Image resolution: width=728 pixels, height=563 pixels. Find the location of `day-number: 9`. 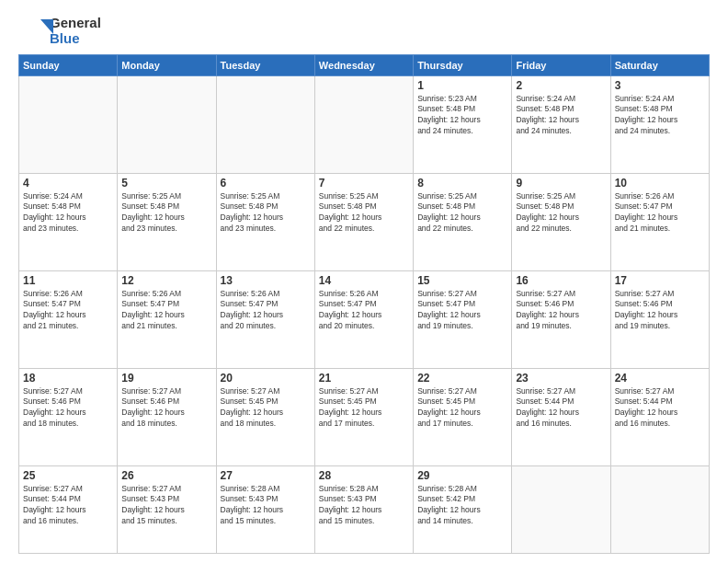

day-number: 9 is located at coordinates (561, 183).